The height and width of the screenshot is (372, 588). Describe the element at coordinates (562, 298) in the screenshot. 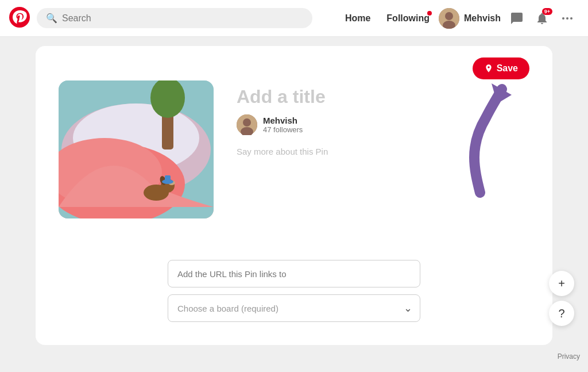

I see `fab-container: + ?` at that location.